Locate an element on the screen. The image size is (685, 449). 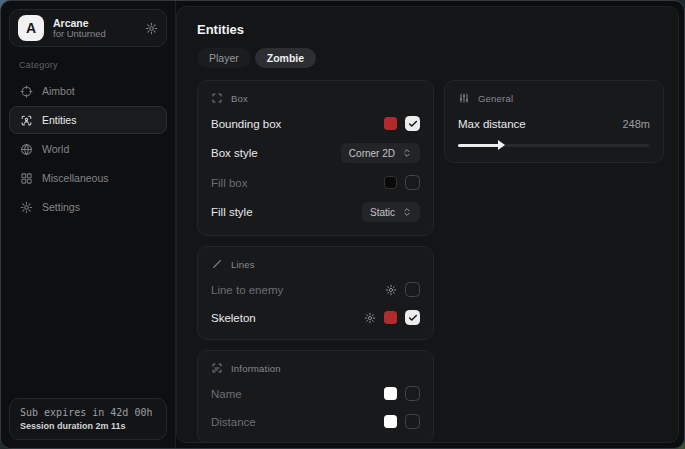
setting-row-distance: Distance is located at coordinates (316, 422).